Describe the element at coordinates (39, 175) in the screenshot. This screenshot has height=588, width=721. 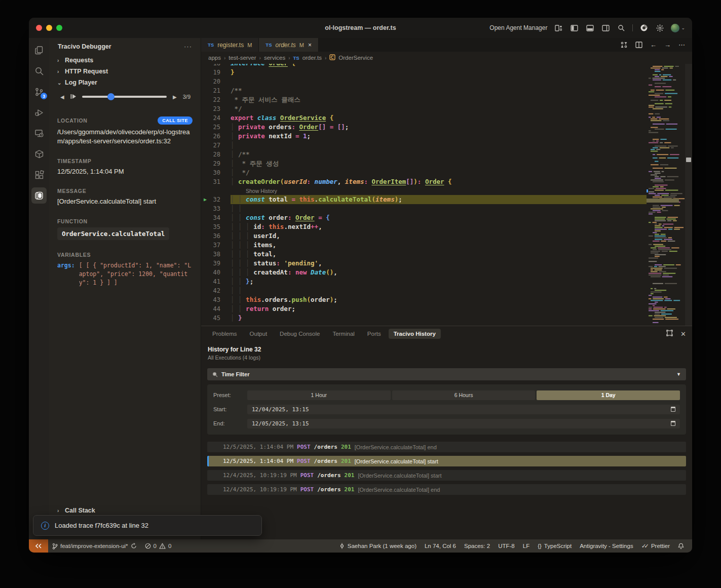
I see `extensions-icon` at that location.